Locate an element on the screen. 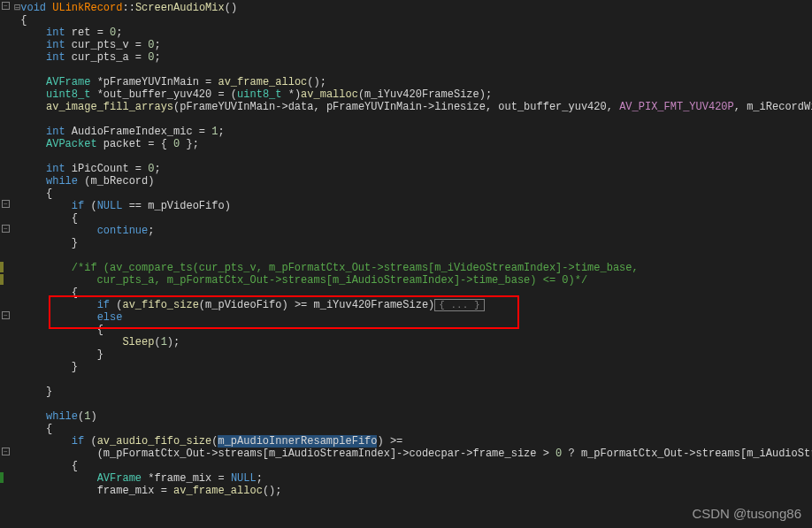 Image resolution: width=812 pixels, height=528 pixels. commented-if: cur_pts_a, m_pFormatCtx_Out->streams[m_i… is located at coordinates (329, 280).